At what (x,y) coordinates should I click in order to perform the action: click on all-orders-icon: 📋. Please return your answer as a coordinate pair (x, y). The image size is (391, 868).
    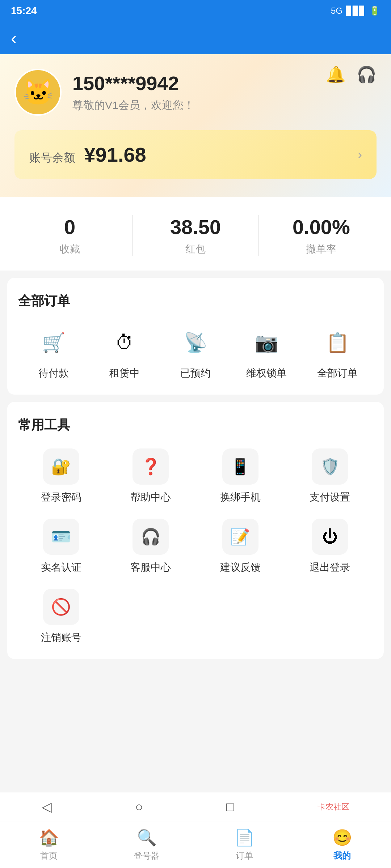
    Looking at the image, I should click on (337, 342).